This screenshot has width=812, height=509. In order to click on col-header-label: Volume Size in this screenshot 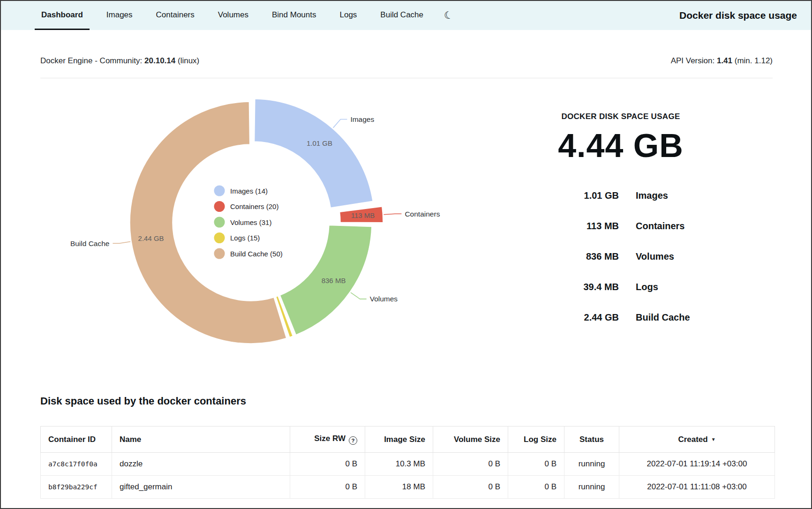, I will do `click(477, 440)`.